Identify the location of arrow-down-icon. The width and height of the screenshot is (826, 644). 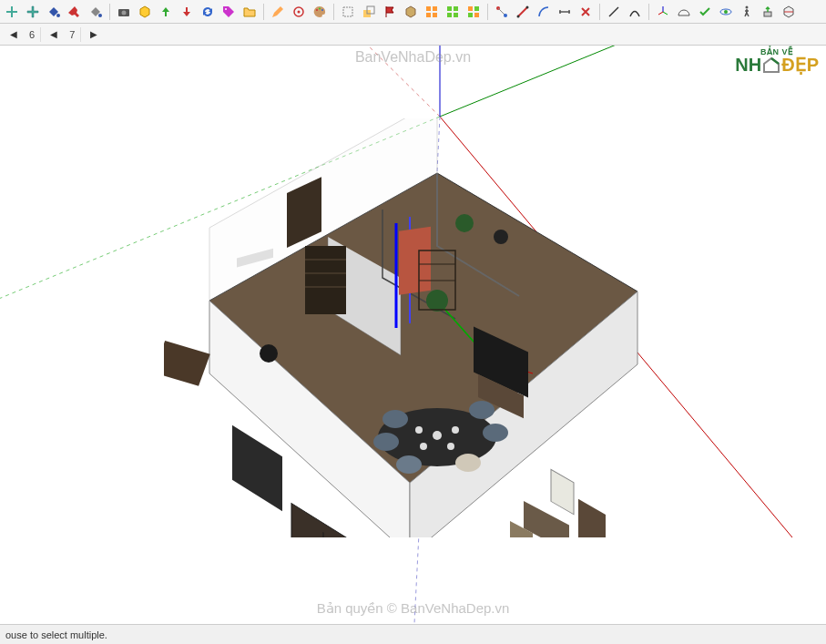
(187, 12).